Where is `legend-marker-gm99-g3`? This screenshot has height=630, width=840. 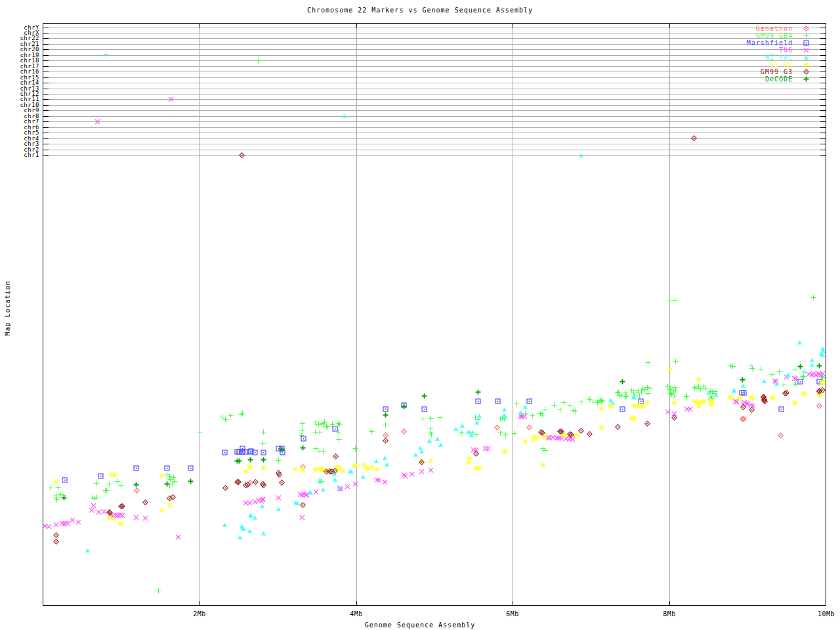 legend-marker-gm99-g3 is located at coordinates (806, 72).